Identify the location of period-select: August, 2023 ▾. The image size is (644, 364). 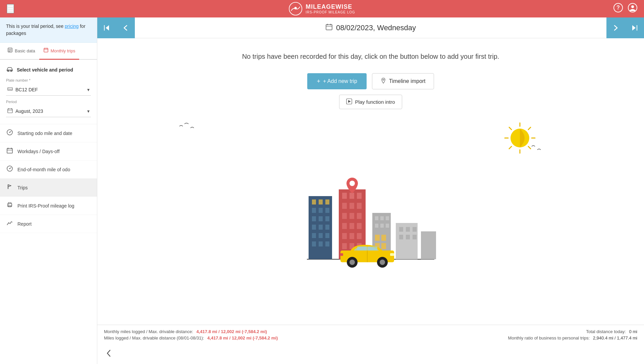
(48, 111).